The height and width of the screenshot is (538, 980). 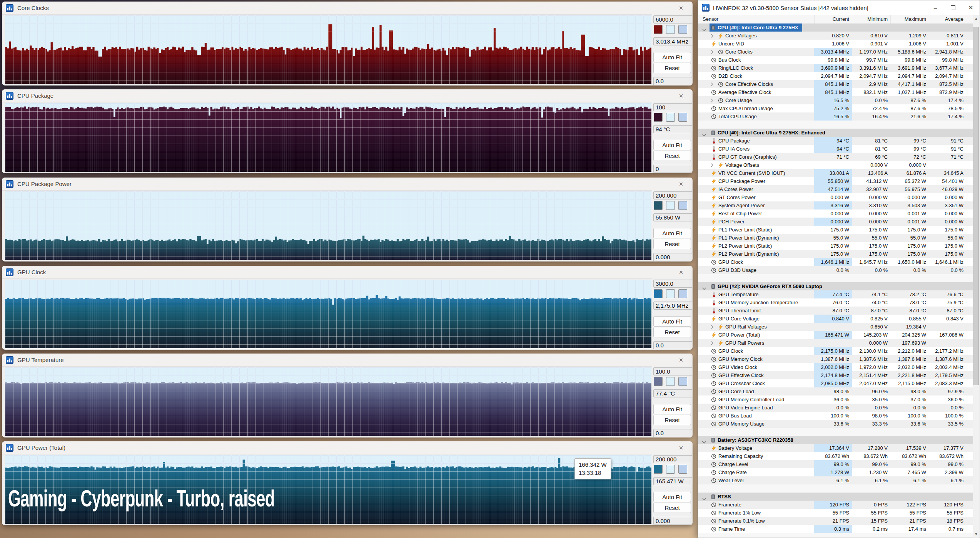 What do you see at coordinates (836, 440) in the screenshot?
I see `section-header-battery-as3gyfg3kc-r220358: Battery: AS3GYFG3KC R220358` at bounding box center [836, 440].